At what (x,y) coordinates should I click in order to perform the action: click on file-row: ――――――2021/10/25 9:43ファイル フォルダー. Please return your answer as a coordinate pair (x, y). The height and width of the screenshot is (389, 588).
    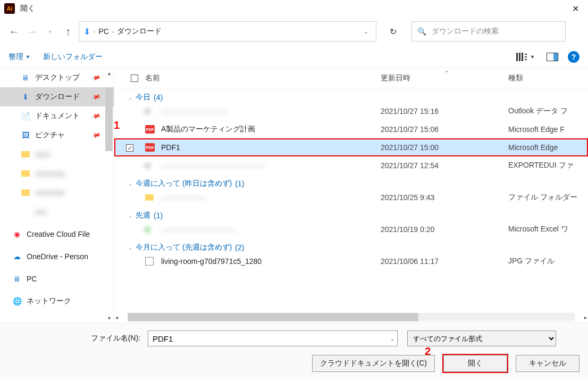
    Looking at the image, I should click on (351, 197).